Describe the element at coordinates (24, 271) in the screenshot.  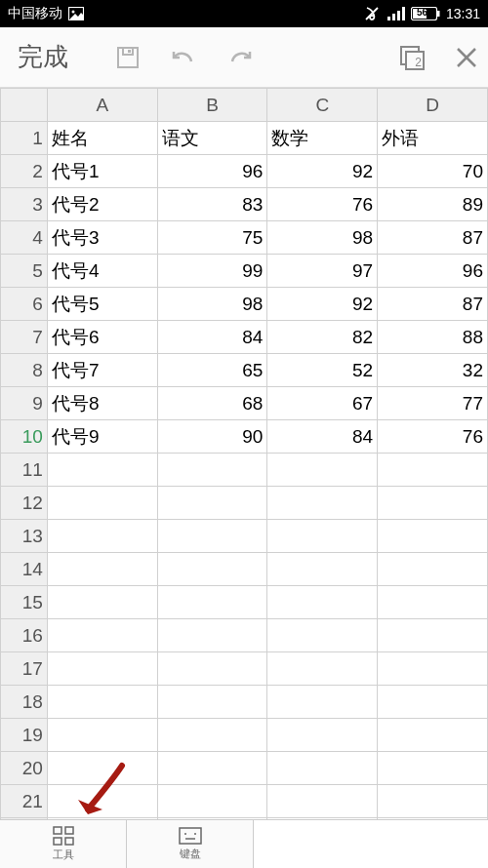
I see `row-header-5: 5` at that location.